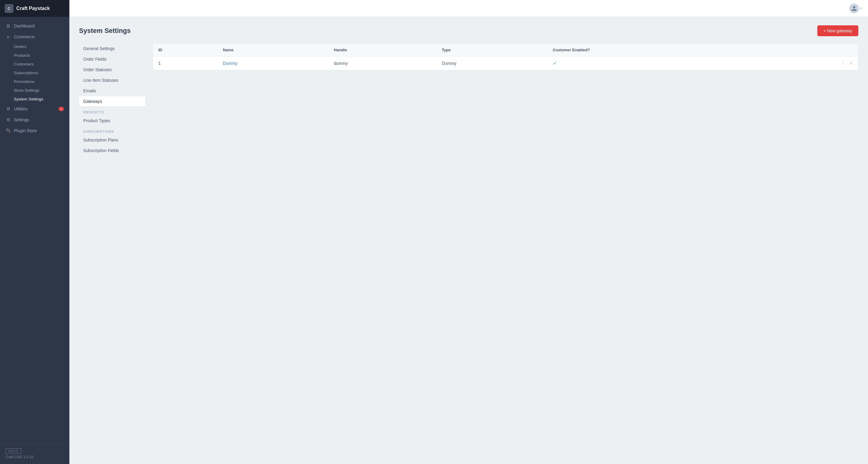 This screenshot has width=868, height=464. I want to click on reorder-button: ⋮, so click(843, 63).